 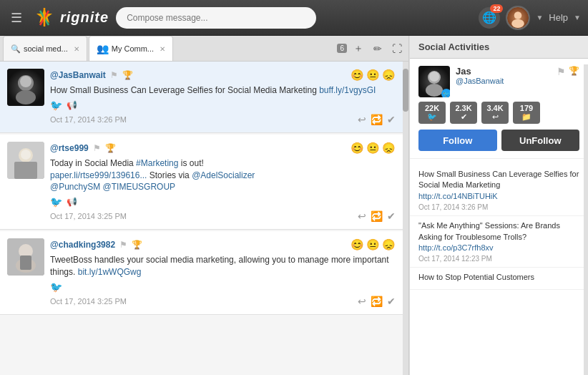 What do you see at coordinates (458, 196) in the screenshot?
I see `activity-link-1: http://t.co/14NBiTUHiK` at bounding box center [458, 196].